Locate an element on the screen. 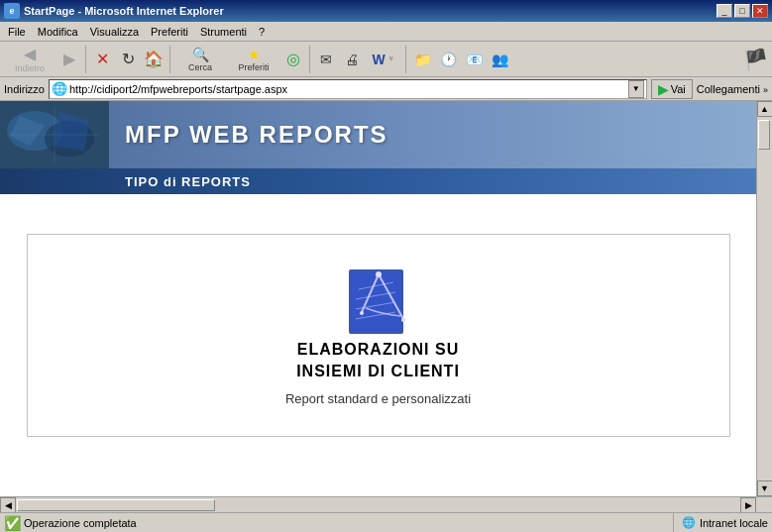  status-zone: 🌐 Intranet locale is located at coordinates (720, 523).